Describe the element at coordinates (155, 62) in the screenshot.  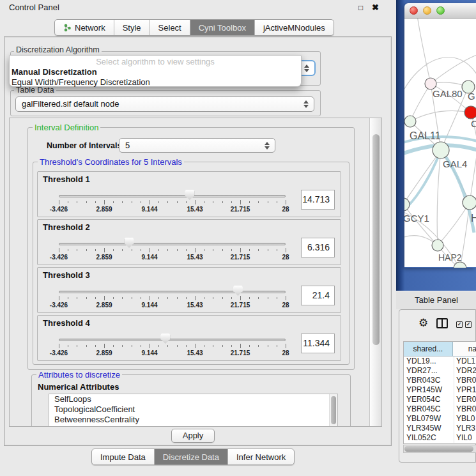
I see `dropdown-placeholder-item: Select algorithm to view settings` at that location.